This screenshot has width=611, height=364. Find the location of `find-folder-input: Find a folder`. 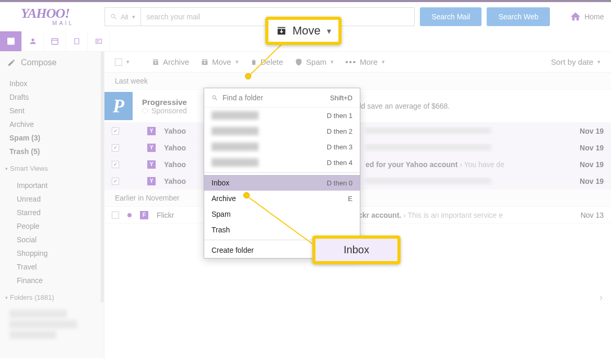

find-folder-input: Find a folder is located at coordinates (237, 98).